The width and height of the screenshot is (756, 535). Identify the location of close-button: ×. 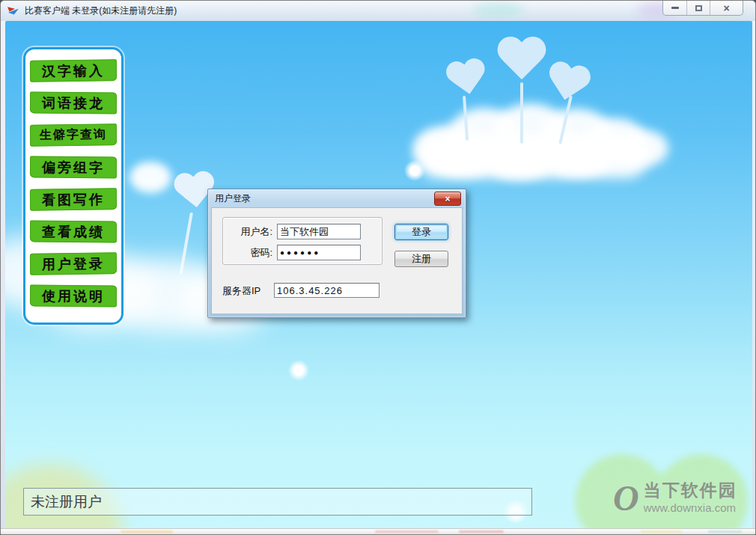
(726, 7).